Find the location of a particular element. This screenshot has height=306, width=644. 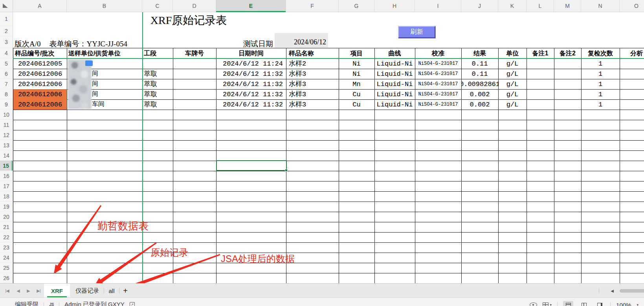

add-sheet-button: + is located at coordinates (125, 291).